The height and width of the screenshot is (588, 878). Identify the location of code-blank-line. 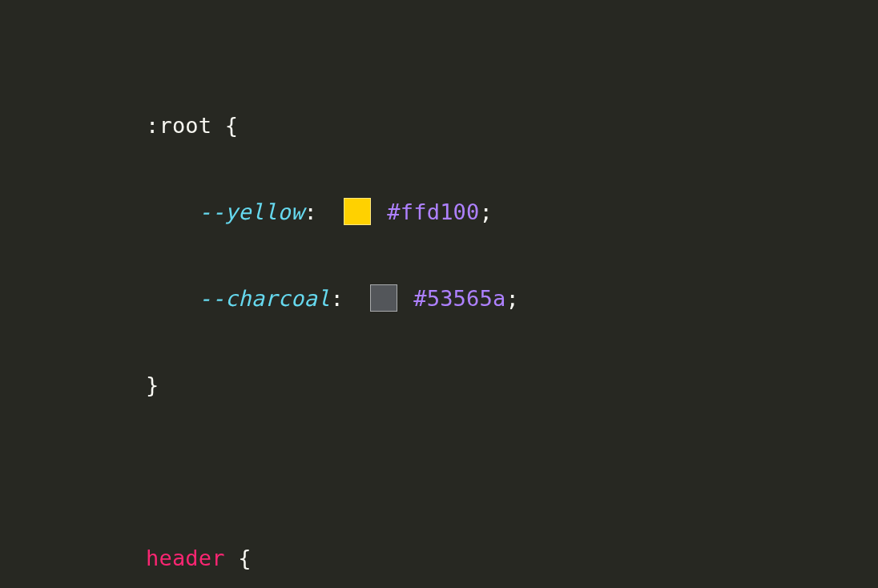
(512, 472).